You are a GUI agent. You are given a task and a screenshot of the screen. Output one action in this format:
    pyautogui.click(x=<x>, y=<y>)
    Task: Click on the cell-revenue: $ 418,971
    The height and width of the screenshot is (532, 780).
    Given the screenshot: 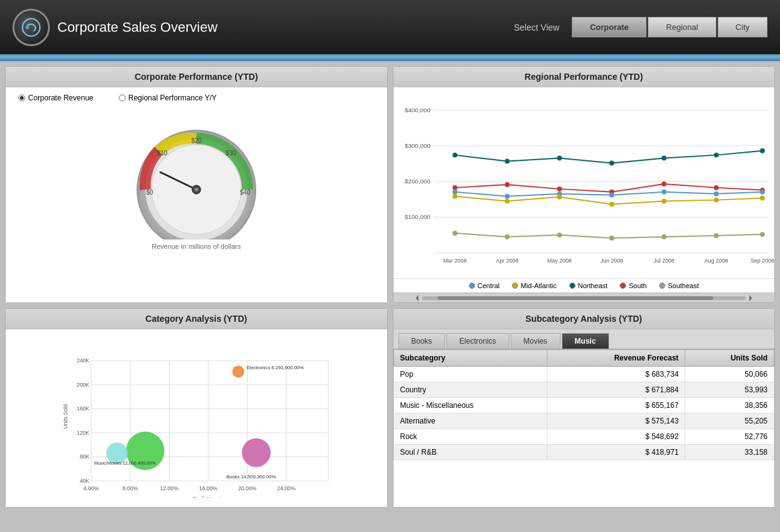 What is the action you would take?
    pyautogui.click(x=616, y=453)
    